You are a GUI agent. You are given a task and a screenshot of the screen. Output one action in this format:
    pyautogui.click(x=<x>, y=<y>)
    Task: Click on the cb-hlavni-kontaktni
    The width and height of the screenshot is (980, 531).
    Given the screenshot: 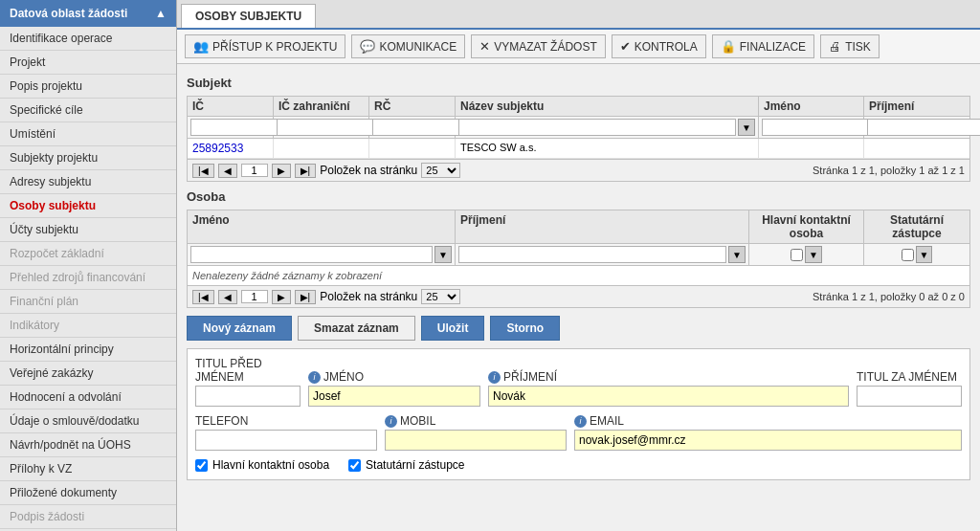 What is the action you would take?
    pyautogui.click(x=201, y=465)
    